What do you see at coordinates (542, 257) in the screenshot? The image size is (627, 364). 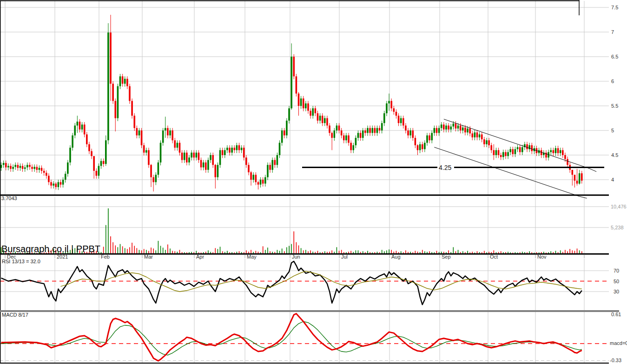 I see `month-label: Nov` at bounding box center [542, 257].